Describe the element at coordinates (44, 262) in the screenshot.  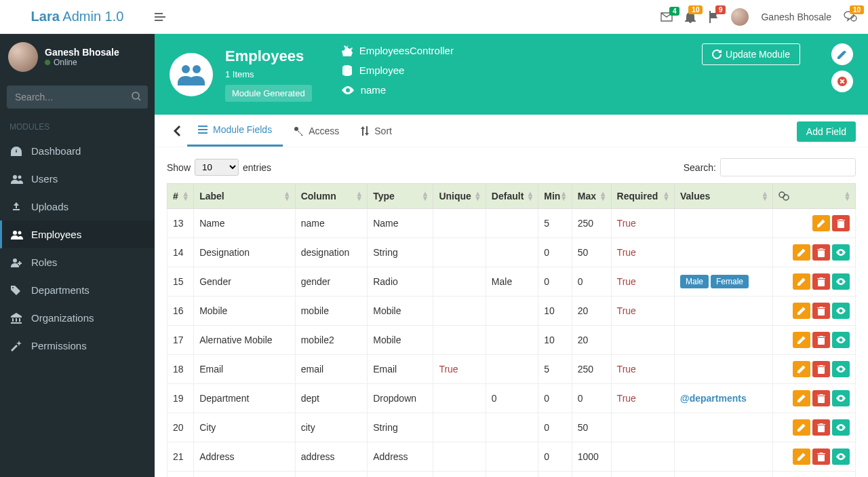
I see `sidebar-item-label: Roles` at that location.